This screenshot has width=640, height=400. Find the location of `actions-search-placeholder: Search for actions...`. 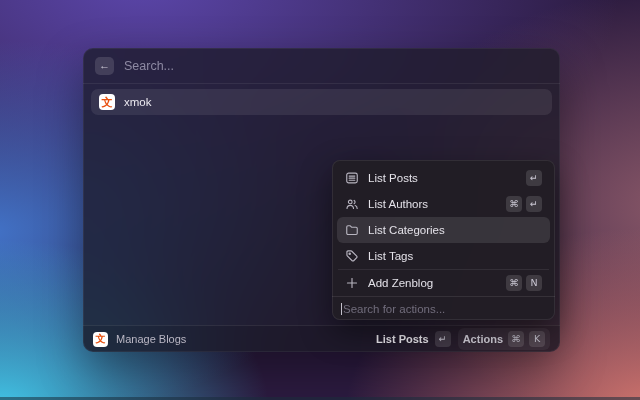

actions-search-placeholder: Search for actions... is located at coordinates (394, 309).